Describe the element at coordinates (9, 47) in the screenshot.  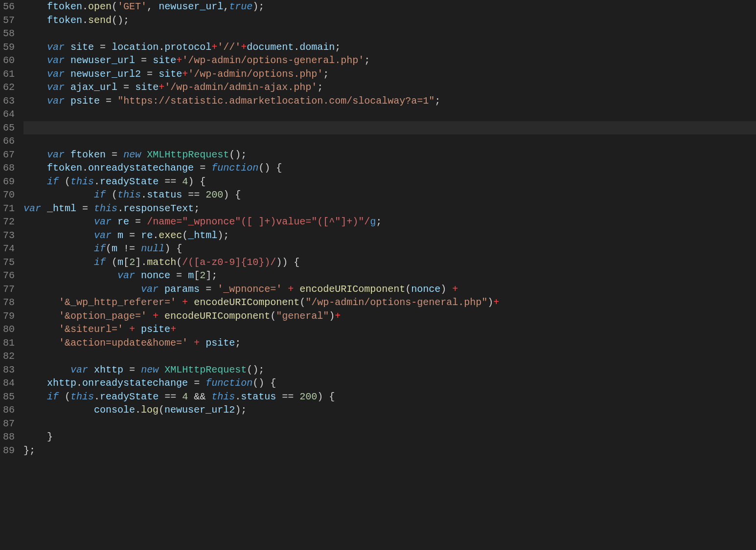
I see `line-number: 59` at that location.